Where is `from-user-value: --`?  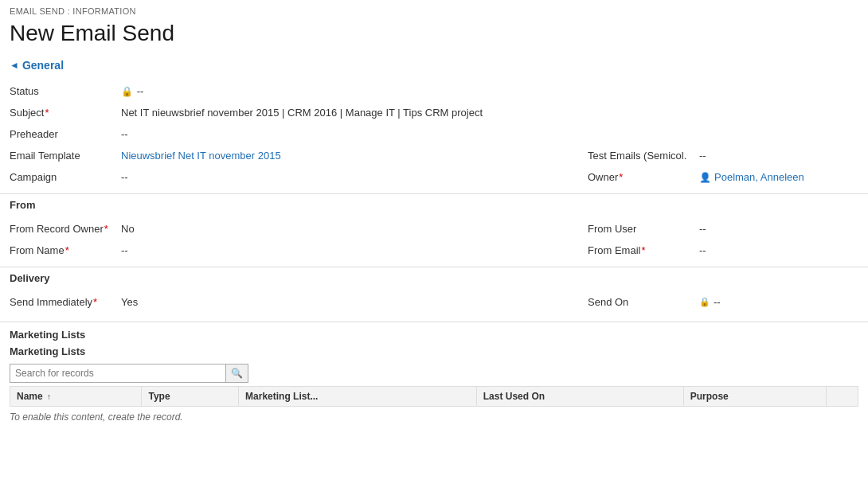 from-user-value: -- is located at coordinates (779, 228).